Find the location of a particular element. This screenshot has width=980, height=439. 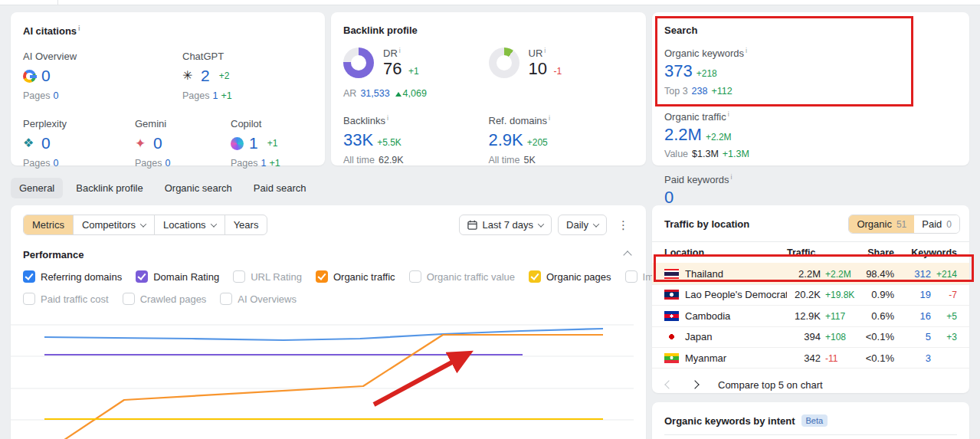

granularity-button: Daily is located at coordinates (582, 225).